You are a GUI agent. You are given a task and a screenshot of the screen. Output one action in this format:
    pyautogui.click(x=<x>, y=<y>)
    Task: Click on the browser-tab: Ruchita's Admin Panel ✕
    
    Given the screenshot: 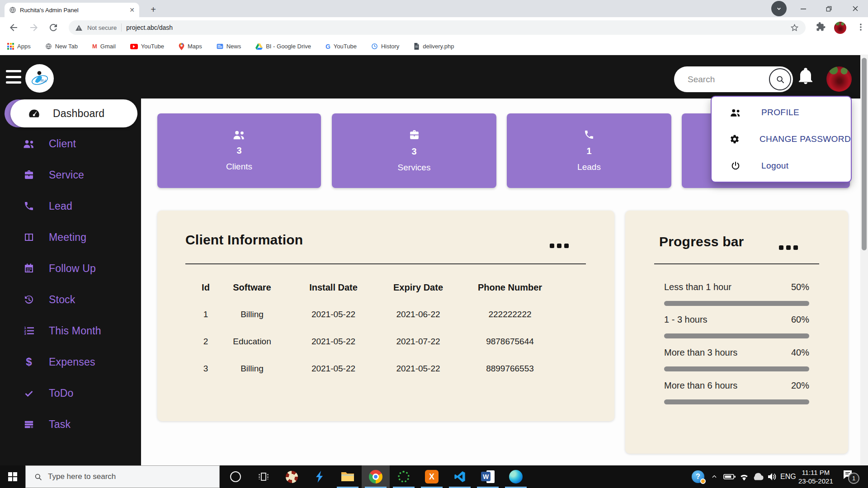 What is the action you would take?
    pyautogui.click(x=72, y=10)
    